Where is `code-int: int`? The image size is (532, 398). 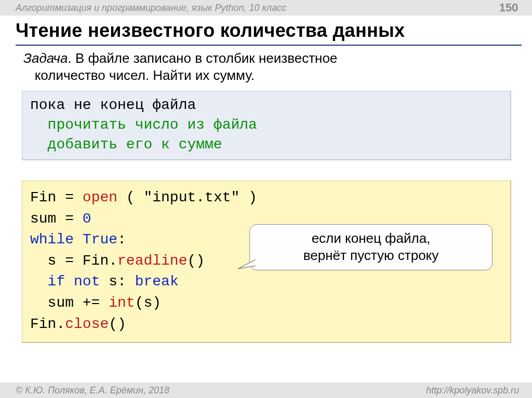 code-int: int is located at coordinates (122, 303).